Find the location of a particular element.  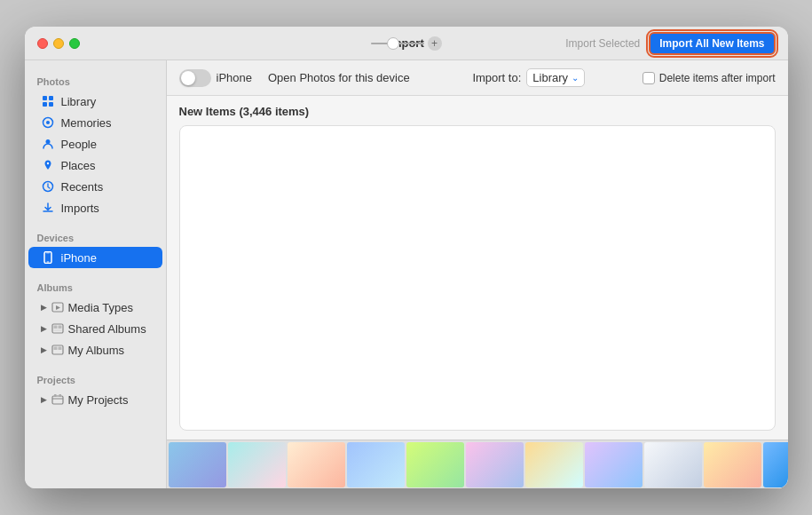

places-icon is located at coordinates (48, 165).